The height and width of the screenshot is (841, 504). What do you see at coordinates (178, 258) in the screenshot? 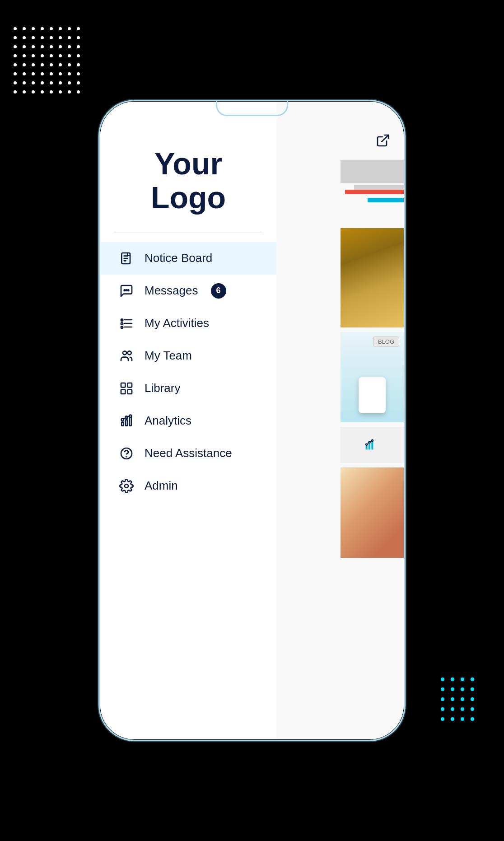
I see `notice-board-label: Notice Board` at bounding box center [178, 258].